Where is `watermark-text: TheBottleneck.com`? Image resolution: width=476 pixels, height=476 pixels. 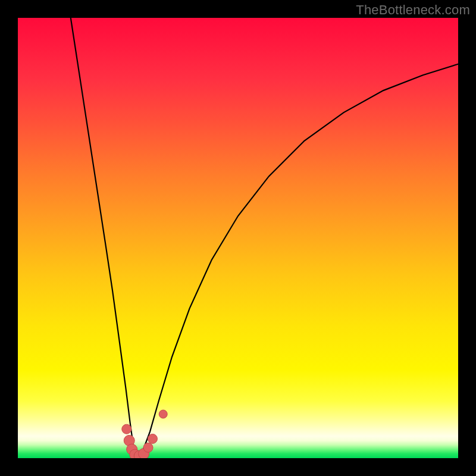
watermark-text: TheBottleneck.com is located at coordinates (413, 10).